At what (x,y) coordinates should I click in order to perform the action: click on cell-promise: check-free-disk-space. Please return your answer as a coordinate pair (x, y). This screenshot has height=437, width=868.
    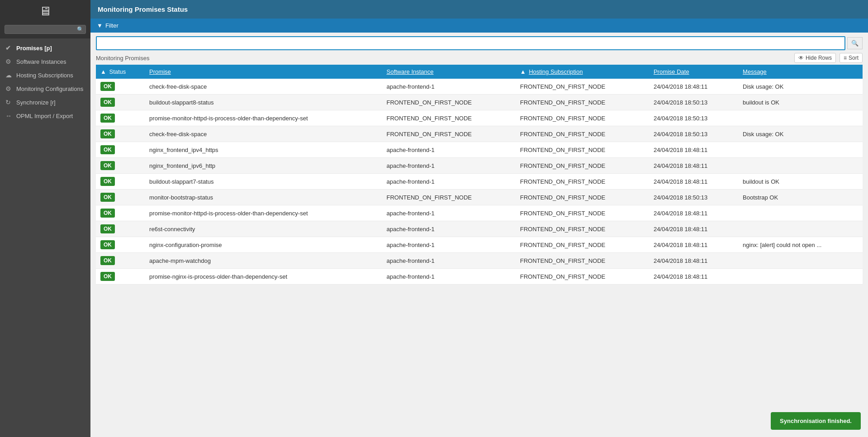
    Looking at the image, I should click on (263, 87).